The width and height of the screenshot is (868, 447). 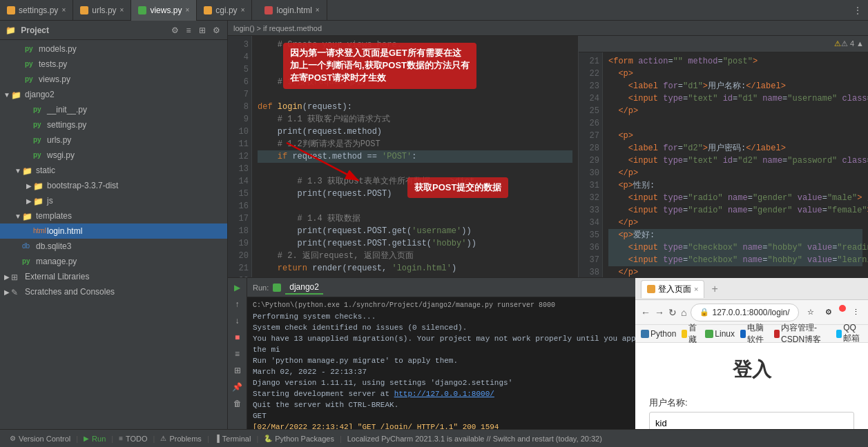 I want to click on login-title: 登入, so click(x=752, y=370).